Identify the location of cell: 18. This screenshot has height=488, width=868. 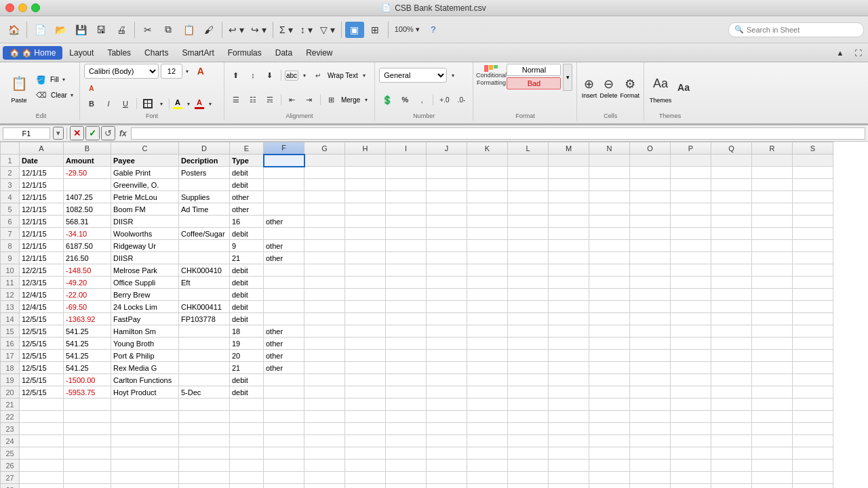
(247, 331).